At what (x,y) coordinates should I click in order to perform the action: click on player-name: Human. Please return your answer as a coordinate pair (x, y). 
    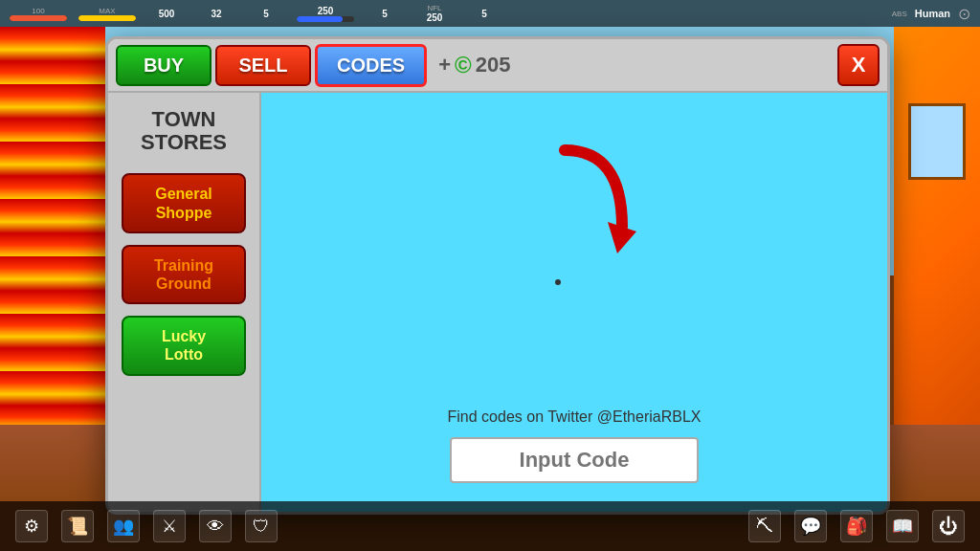
    Looking at the image, I should click on (932, 13).